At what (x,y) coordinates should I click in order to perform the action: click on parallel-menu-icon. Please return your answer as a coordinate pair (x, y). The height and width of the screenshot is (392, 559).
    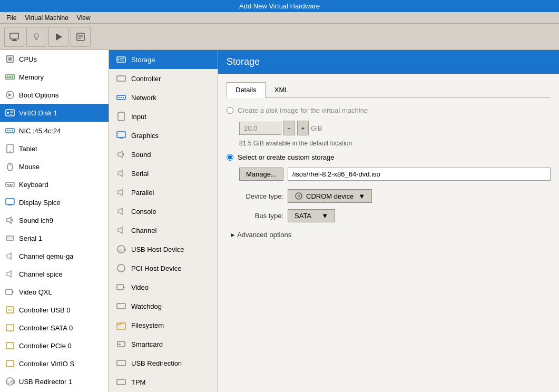
    Looking at the image, I should click on (121, 192).